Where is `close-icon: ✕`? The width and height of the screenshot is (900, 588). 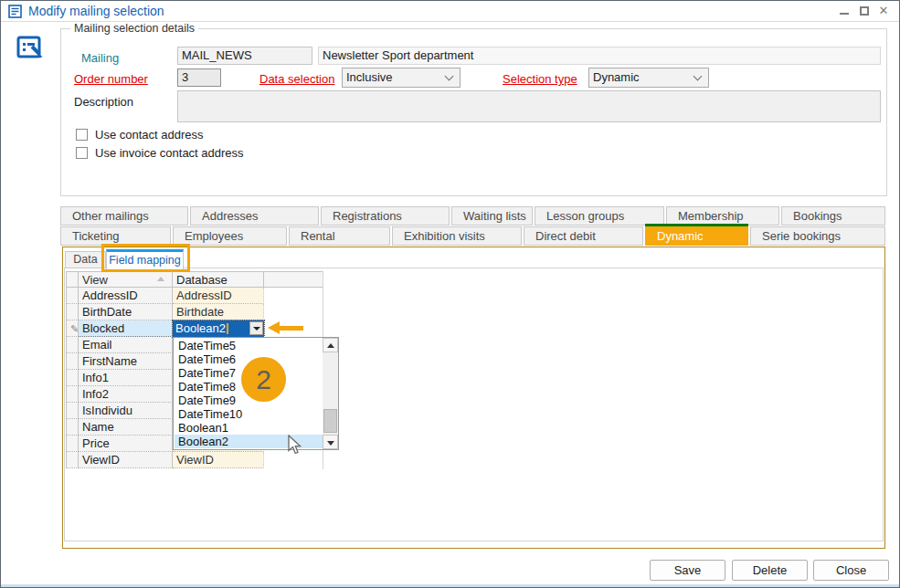
close-icon: ✕ is located at coordinates (884, 11).